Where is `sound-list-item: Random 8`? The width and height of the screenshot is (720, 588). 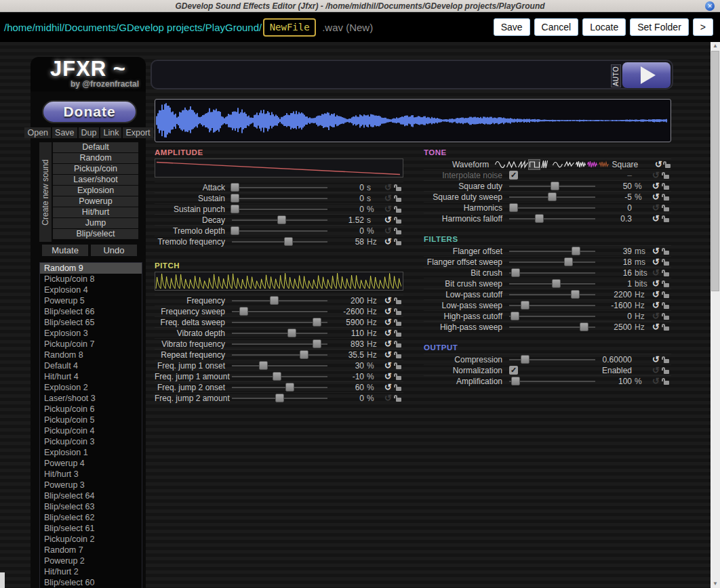 sound-list-item: Random 8 is located at coordinates (91, 355).